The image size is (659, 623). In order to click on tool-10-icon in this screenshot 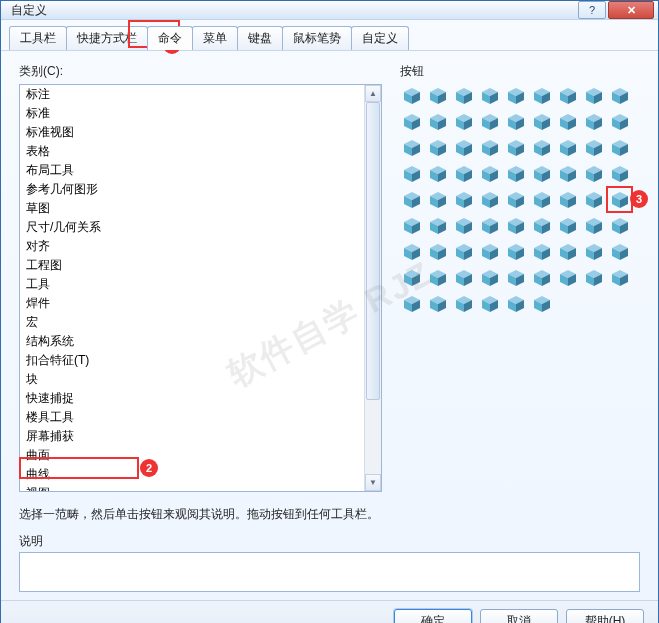, I will do `click(412, 122)`.